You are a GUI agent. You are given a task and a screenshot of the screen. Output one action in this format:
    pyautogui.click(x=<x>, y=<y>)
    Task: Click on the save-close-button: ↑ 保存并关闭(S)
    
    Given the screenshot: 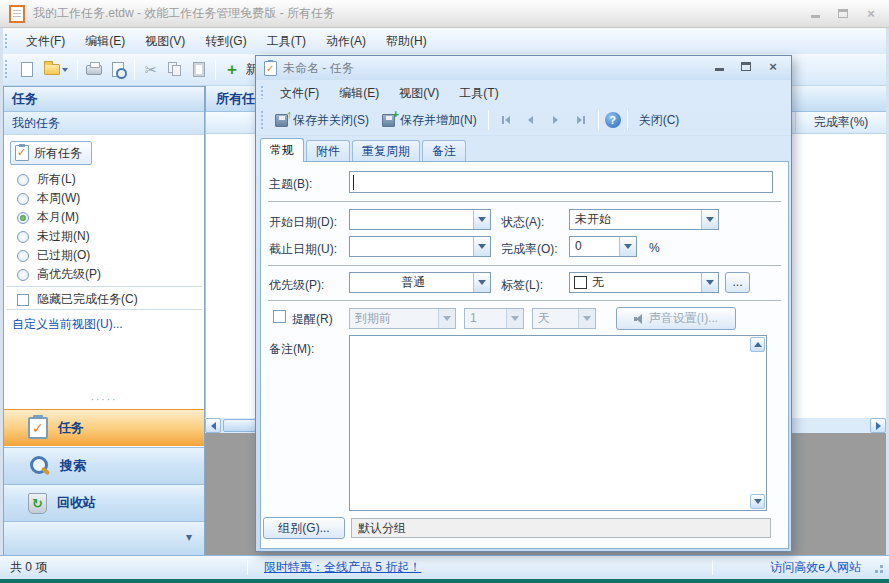 What is the action you would take?
    pyautogui.click(x=322, y=120)
    